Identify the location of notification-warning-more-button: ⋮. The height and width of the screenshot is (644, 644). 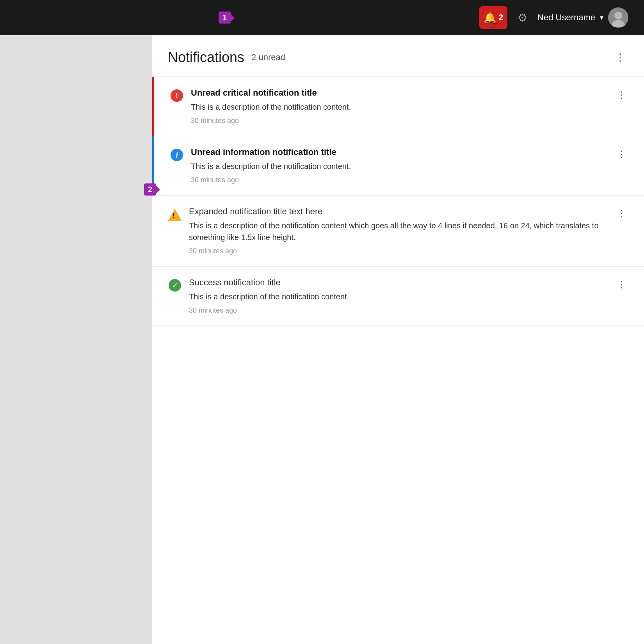
(621, 213).